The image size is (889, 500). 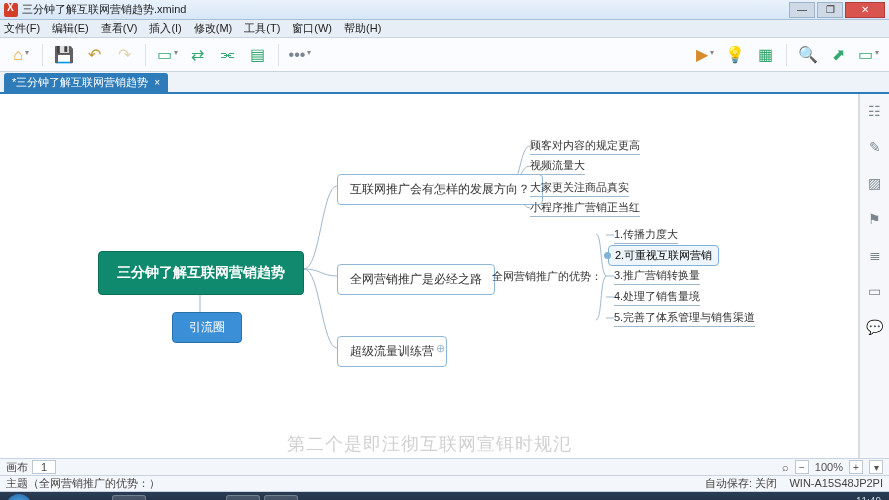 I want to click on taskbar-explorer-icon: 📁, so click(x=91, y=498).